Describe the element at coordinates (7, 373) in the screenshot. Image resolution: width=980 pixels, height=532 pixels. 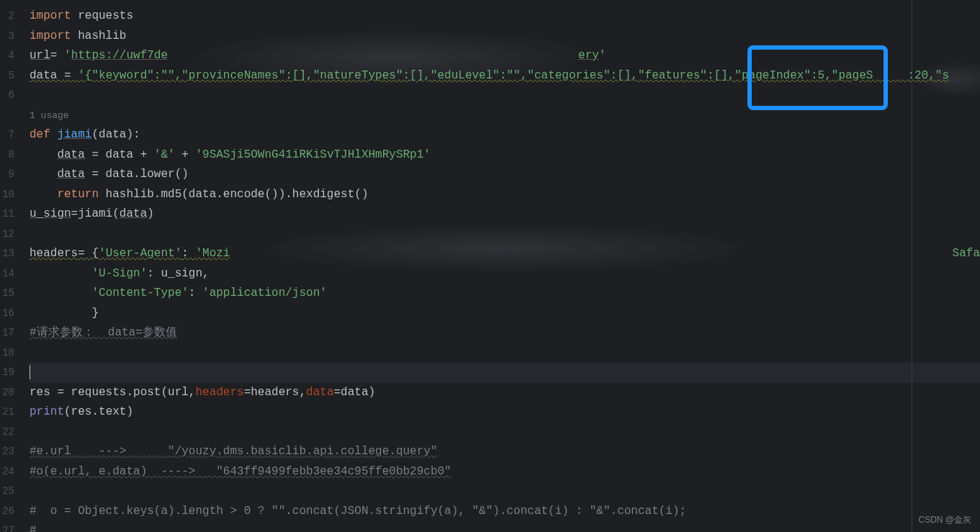
I see `line-number: 19` at that location.